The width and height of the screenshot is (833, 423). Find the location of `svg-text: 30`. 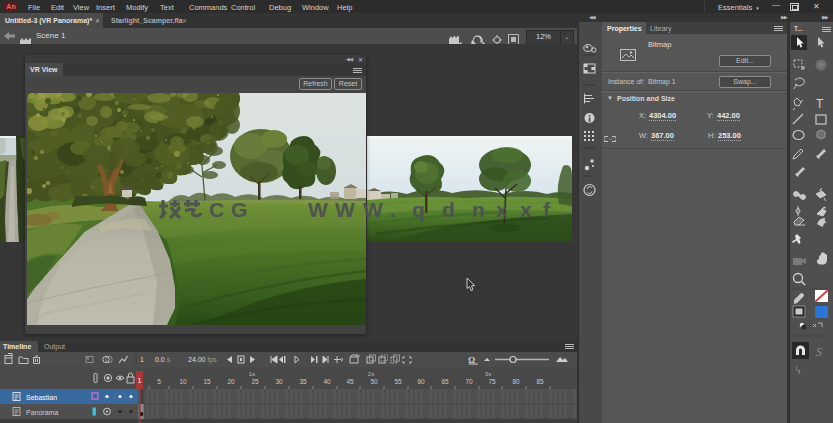

svg-text: 30 is located at coordinates (279, 382).